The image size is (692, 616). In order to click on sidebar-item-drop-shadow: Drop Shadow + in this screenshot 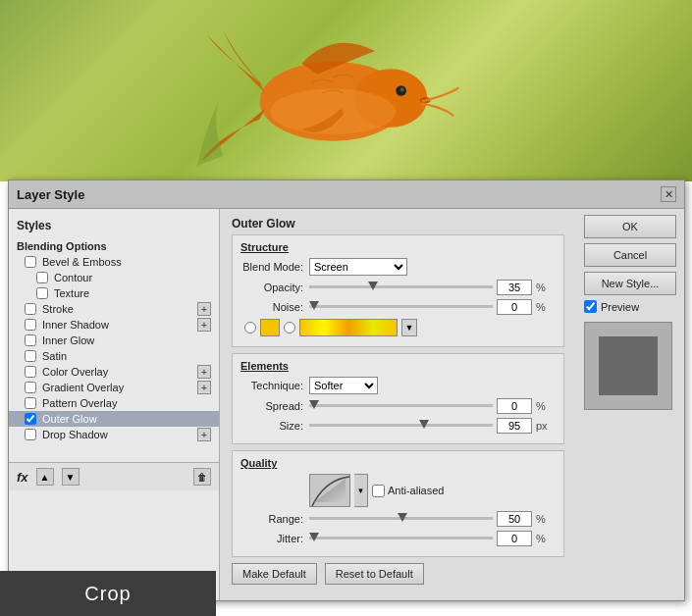, I will do `click(114, 435)`.